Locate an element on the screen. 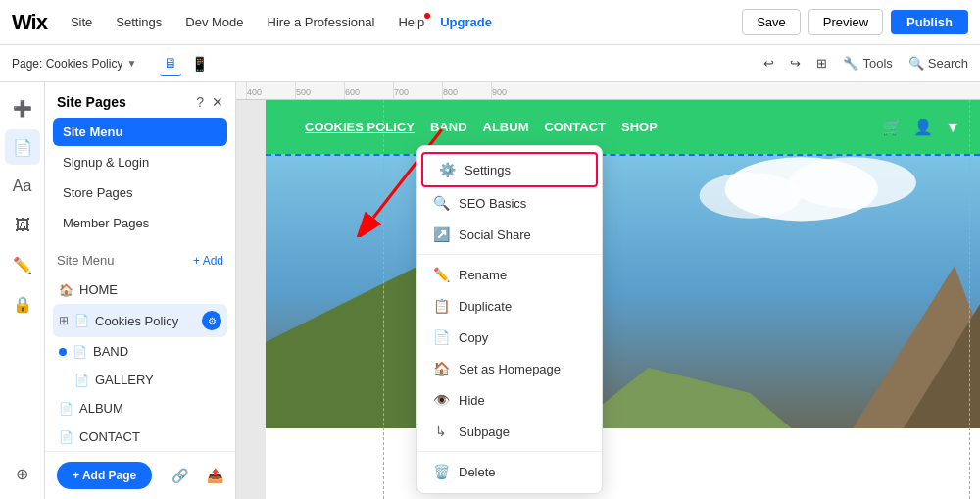 The height and width of the screenshot is (499, 980). page-selector: Page: Cookies Policy ▼ is located at coordinates (74, 64).